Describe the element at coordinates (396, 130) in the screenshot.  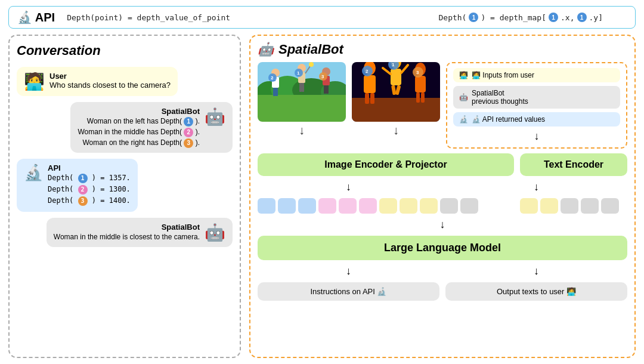
I see `arrow-img2: ↓` at that location.